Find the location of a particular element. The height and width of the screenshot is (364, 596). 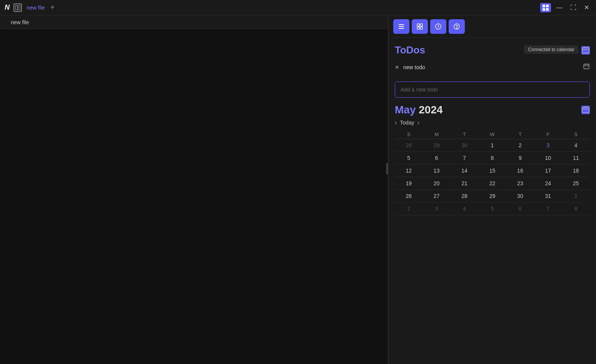

toolbar-list-button is located at coordinates (401, 27).